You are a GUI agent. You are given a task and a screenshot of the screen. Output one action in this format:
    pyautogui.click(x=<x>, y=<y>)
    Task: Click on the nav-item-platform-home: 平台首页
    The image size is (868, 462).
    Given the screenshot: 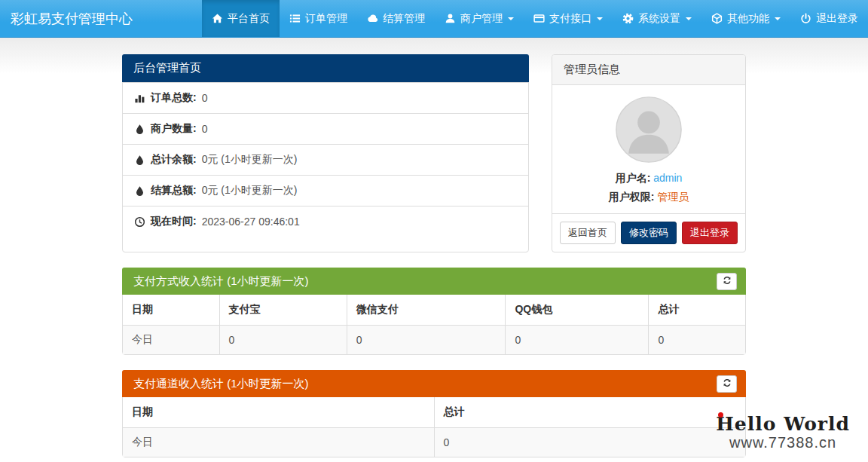 What is the action you would take?
    pyautogui.click(x=241, y=18)
    